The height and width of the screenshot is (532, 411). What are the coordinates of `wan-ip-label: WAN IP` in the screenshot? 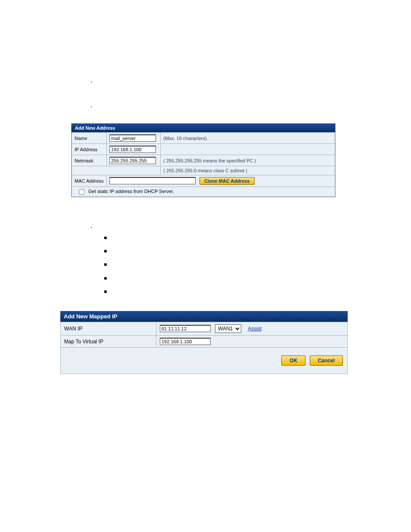 It's located at (109, 329).